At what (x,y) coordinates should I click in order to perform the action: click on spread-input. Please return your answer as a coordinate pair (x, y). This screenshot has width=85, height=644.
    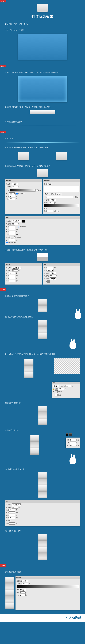
    Looking at the image, I should click on (12, 232).